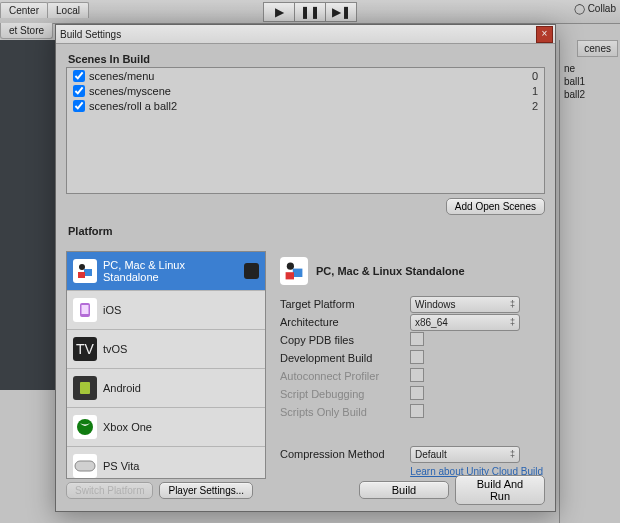  What do you see at coordinates (412, 358) in the screenshot?
I see `prop-dev-build: Development Build` at bounding box center [412, 358].